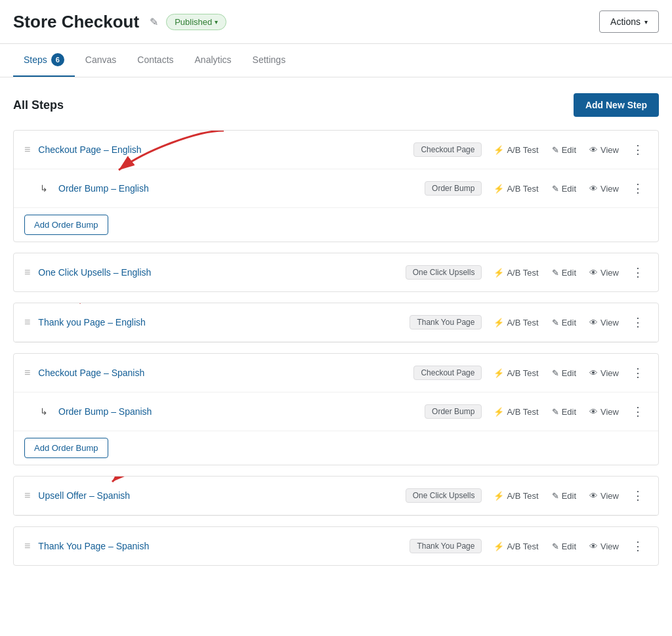 Image resolution: width=672 pixels, height=636 pixels. I want to click on add-new-step-button: Add New Step, so click(616, 105).